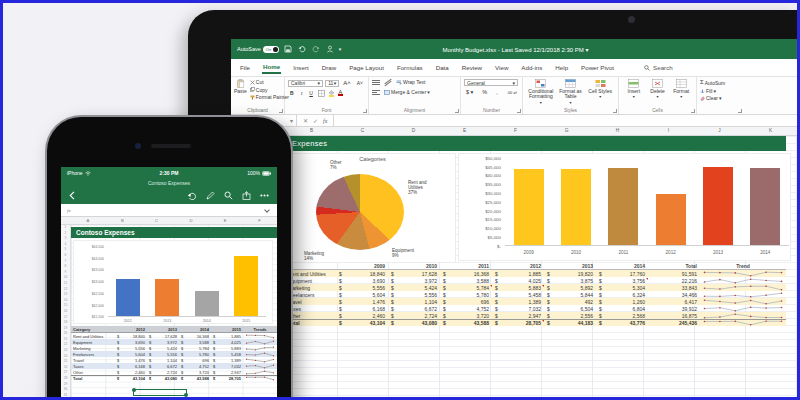 This screenshot has height=400, width=800. I want to click on save-icon, so click(288, 49).